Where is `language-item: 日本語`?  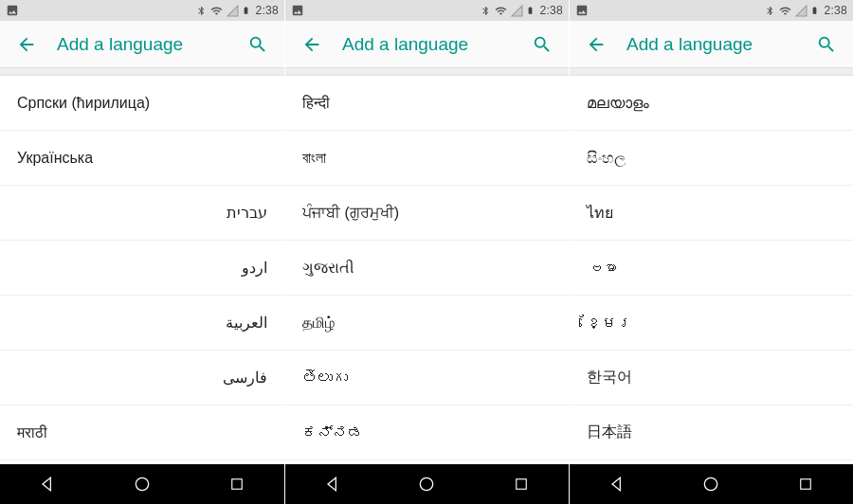
language-item: 日本語 is located at coordinates (711, 433).